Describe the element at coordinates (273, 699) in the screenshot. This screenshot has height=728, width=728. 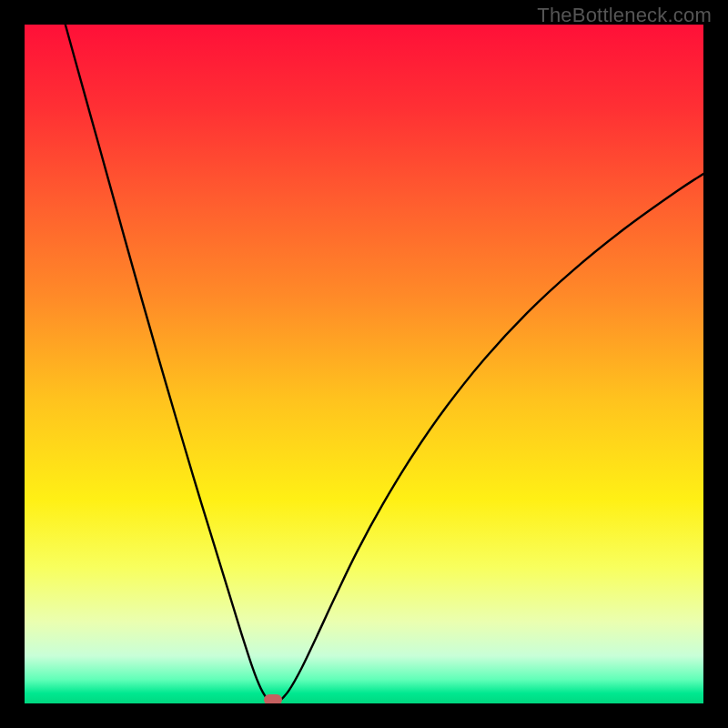
I see `curve-minimum-marker` at that location.